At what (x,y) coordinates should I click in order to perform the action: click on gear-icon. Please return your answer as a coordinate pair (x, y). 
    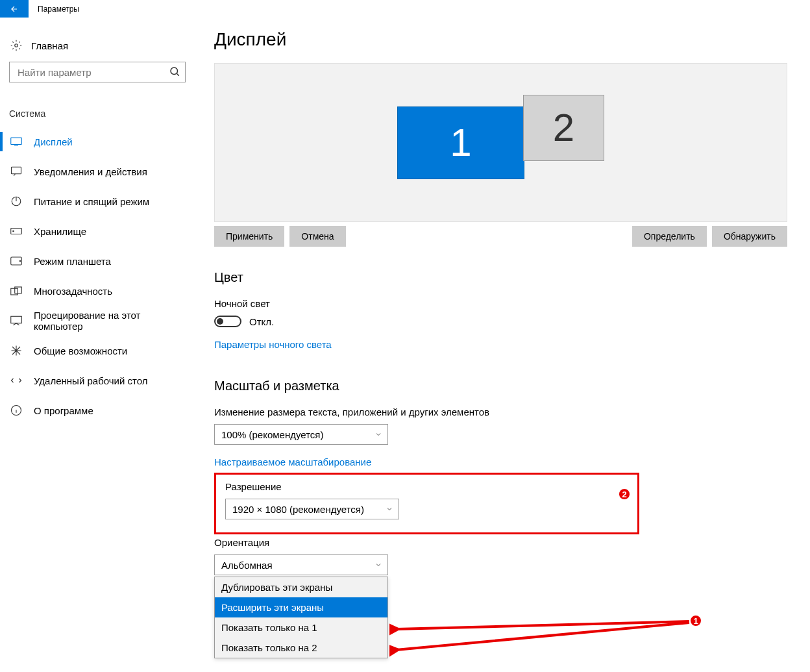
    Looking at the image, I should click on (16, 45).